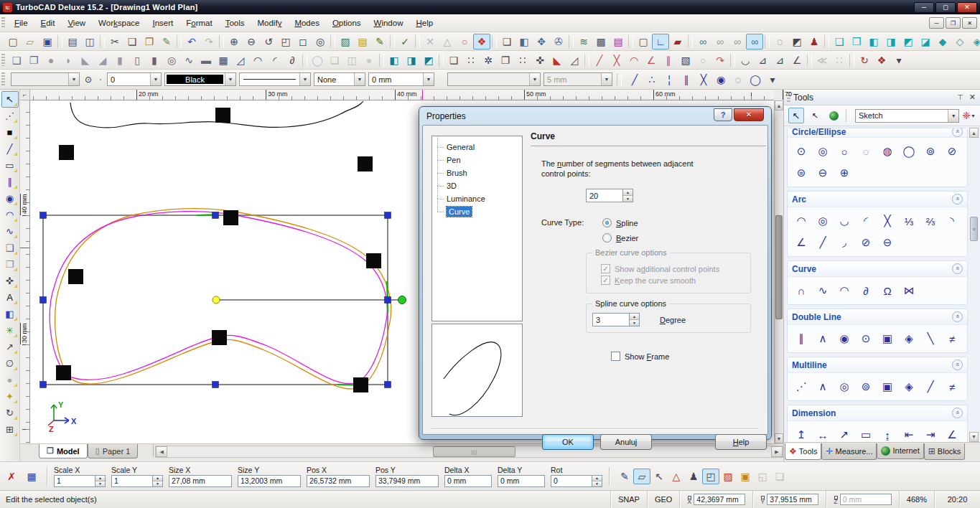 This screenshot has width=980, height=508. Describe the element at coordinates (866, 151) in the screenshot. I see `circle-3-point-icon: ◌` at that location.